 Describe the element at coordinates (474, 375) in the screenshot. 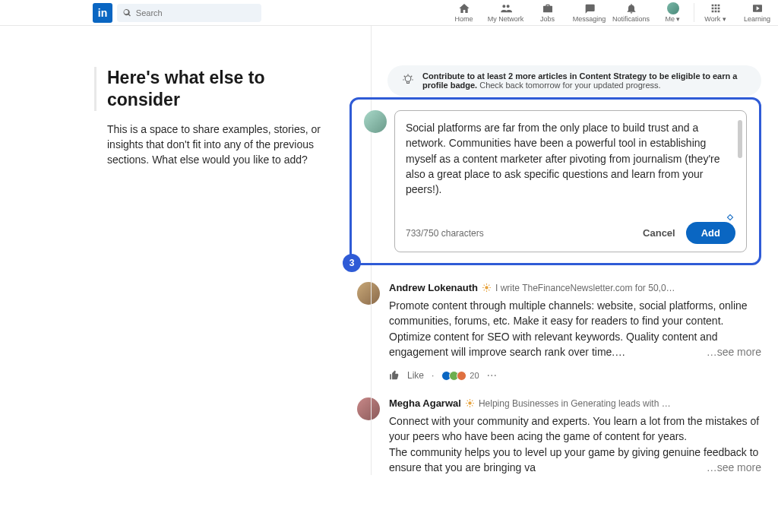

I see `reaction-count: 20` at that location.